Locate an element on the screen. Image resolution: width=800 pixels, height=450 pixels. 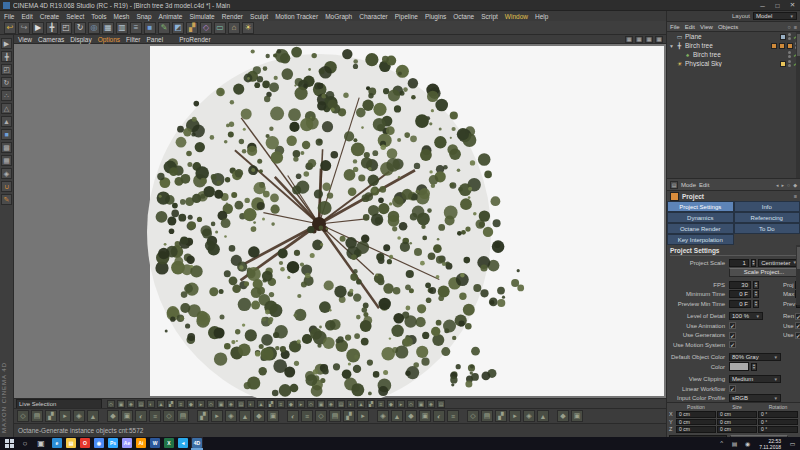
redo-icon: ↪ is located at coordinates (24, 28).